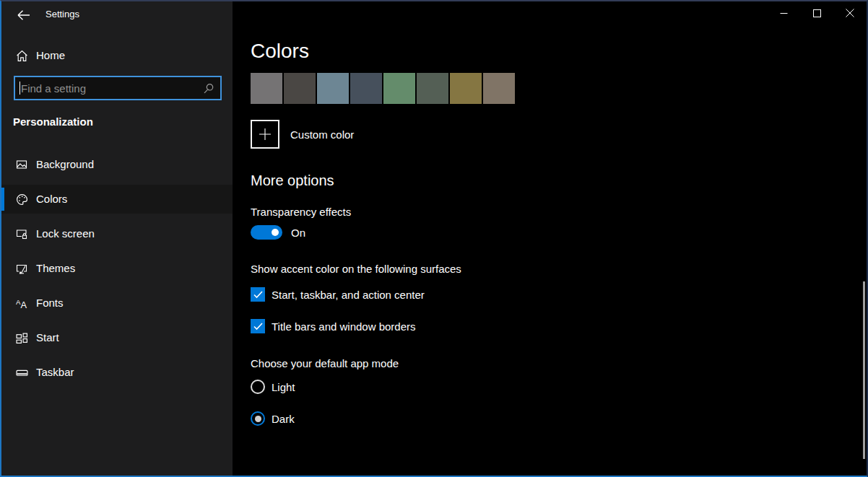  What do you see at coordinates (65, 234) in the screenshot?
I see `sidebar-item-label: Lock screen` at bounding box center [65, 234].